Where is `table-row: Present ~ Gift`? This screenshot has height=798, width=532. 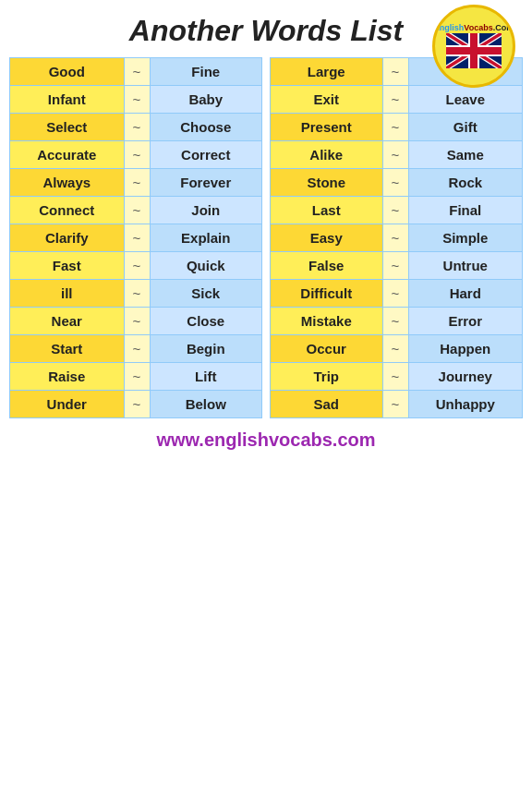 table-row: Present ~ Gift is located at coordinates (397, 127).